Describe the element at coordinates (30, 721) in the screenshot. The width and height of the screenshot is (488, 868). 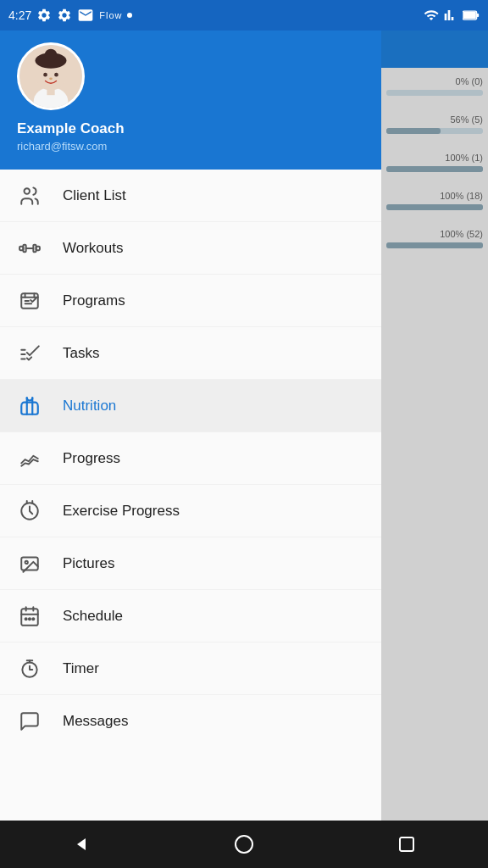
I see `messages-icon` at that location.